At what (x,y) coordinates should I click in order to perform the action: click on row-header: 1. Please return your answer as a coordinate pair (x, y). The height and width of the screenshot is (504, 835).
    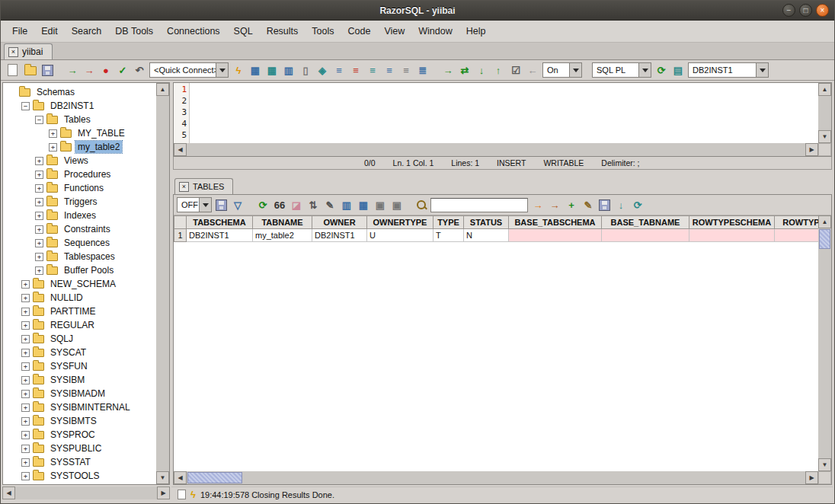
    Looking at the image, I should click on (181, 236).